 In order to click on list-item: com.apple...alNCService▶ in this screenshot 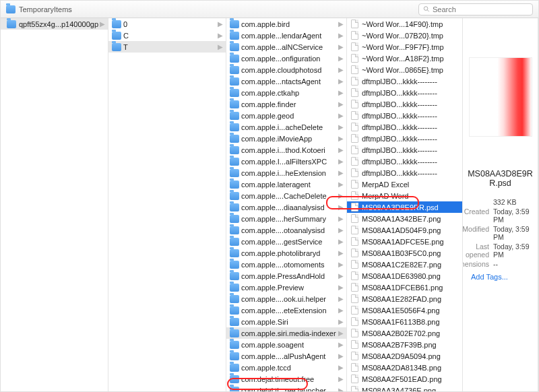, I will do `click(286, 47)`.